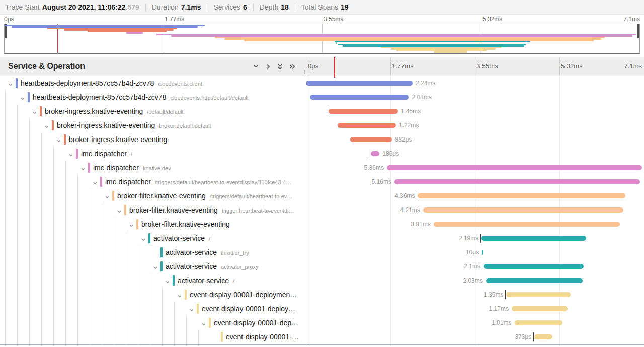 The height and width of the screenshot is (347, 644). I want to click on collapse-all-icon, so click(280, 66).